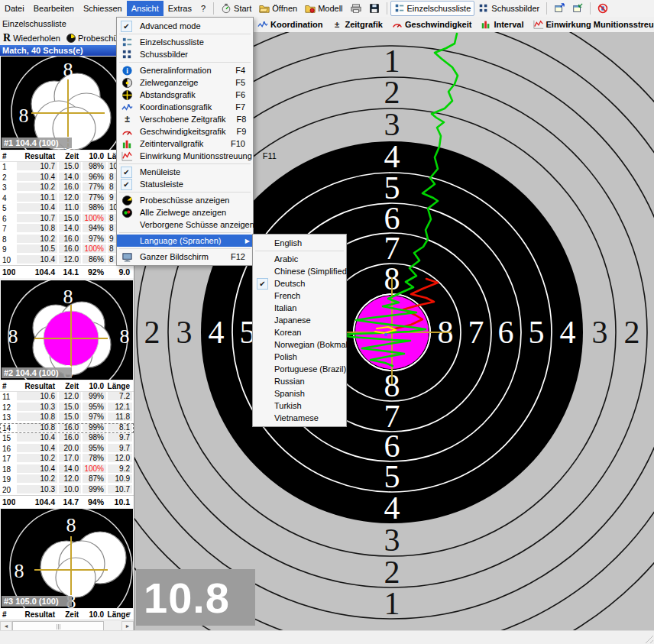 This screenshot has width=654, height=644. I want to click on menu-item-verborgene-sch-sse-anzeigen: Verborgene Schüsse anzeigen, so click(185, 225).